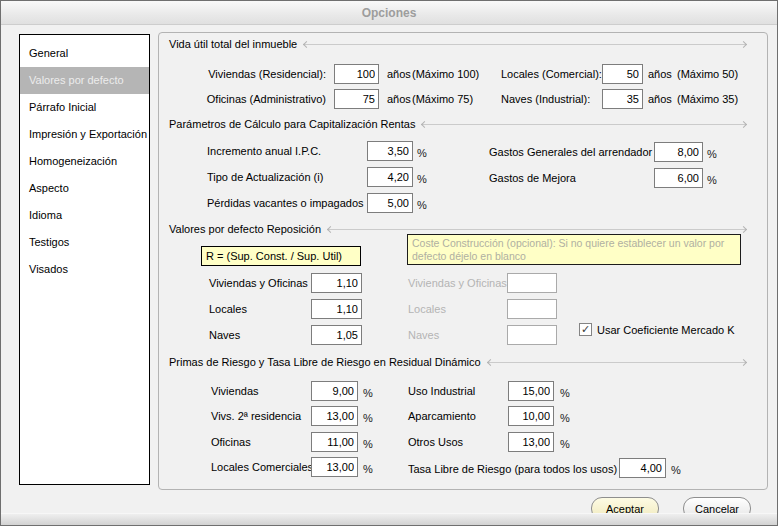  Describe the element at coordinates (442, 99) in the screenshot. I see `vida-oficinas-max: (Máximo 75)` at that location.